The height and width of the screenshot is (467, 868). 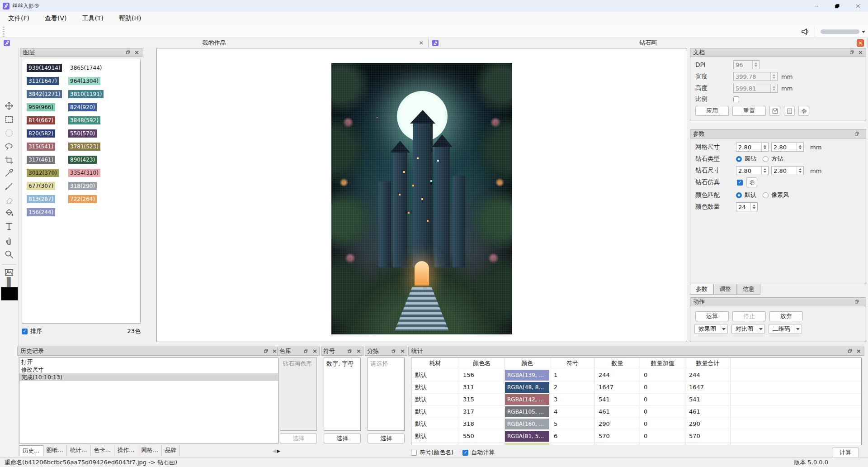 What do you see at coordinates (84, 81) in the screenshot?
I see `layer-swatch: 964(1304)` at bounding box center [84, 81].